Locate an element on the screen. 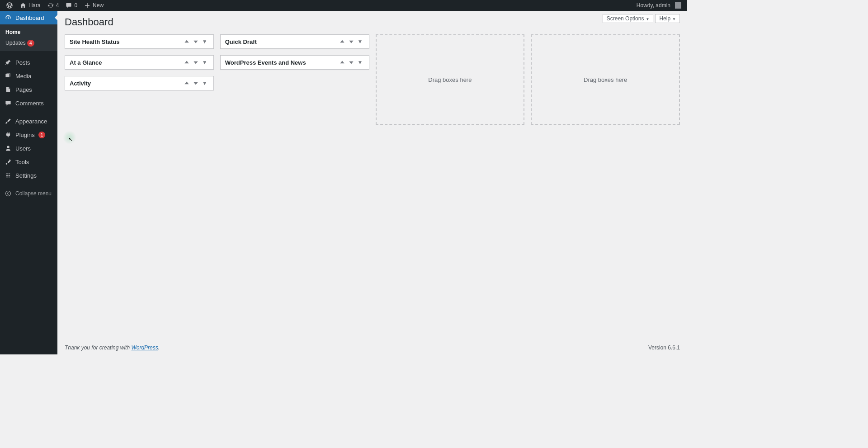 The width and height of the screenshot is (868, 448). menu-comments-label: Comments is located at coordinates (30, 103).